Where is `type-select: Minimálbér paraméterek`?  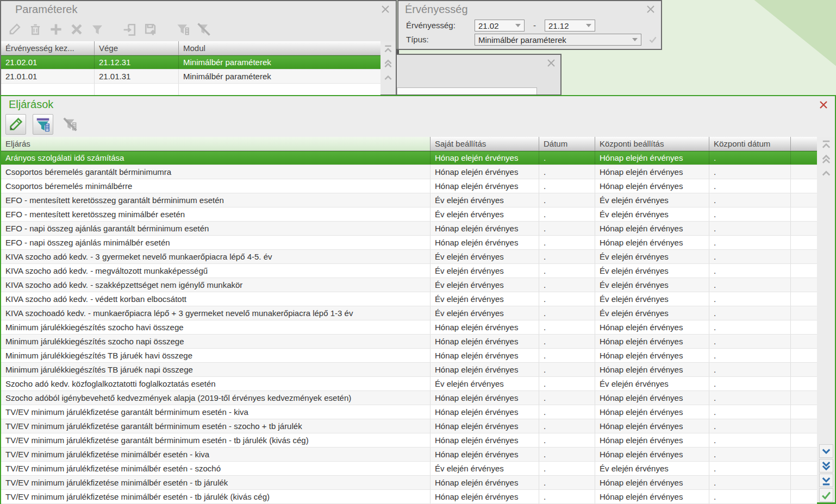 type-select: Minimálbér paraméterek is located at coordinates (558, 40).